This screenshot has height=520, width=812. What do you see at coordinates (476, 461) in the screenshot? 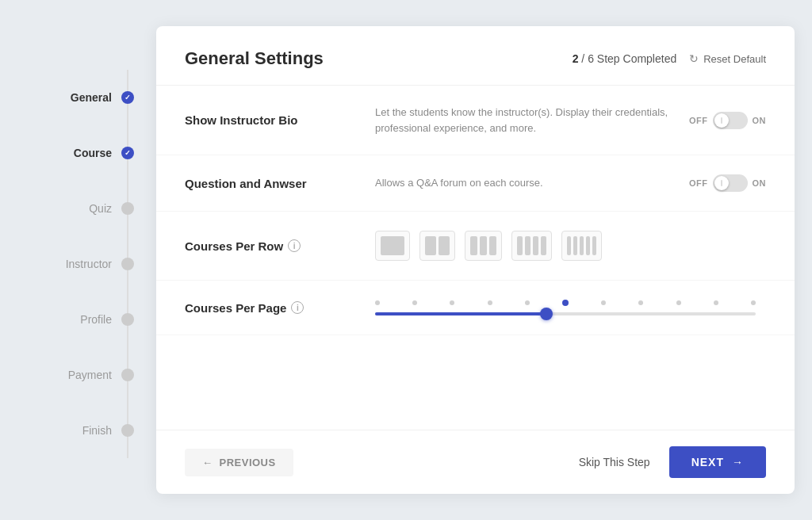
I see `content-footer: ← PREVIOUS Skip This Step NEXT →` at bounding box center [476, 461].